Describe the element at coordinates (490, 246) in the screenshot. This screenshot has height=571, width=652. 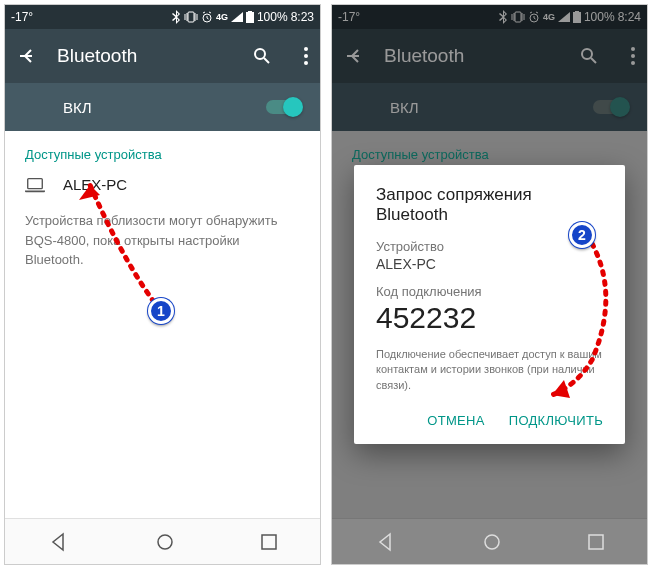
I see `dialog-device-label: Устройство` at that location.